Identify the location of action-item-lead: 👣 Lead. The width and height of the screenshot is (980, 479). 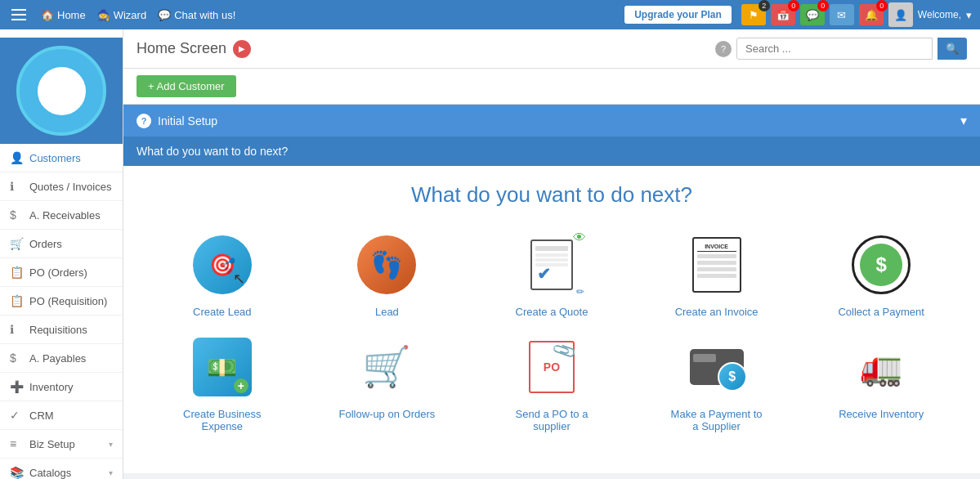
(387, 275).